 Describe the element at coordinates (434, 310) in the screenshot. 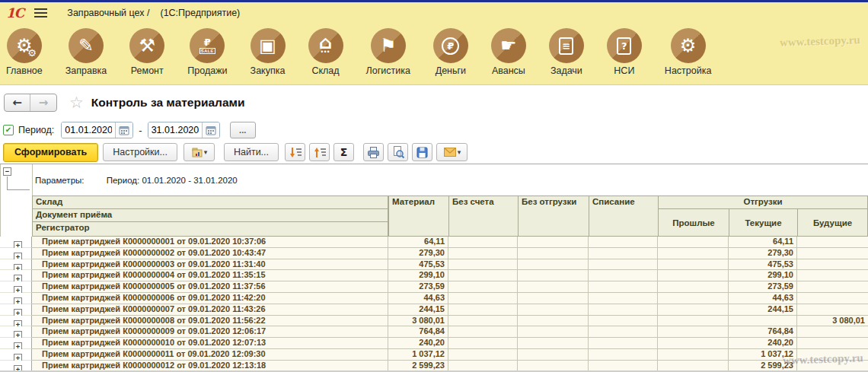

I see `table-row: +Прием картриджей К0000000007 от 09.01.2…` at that location.